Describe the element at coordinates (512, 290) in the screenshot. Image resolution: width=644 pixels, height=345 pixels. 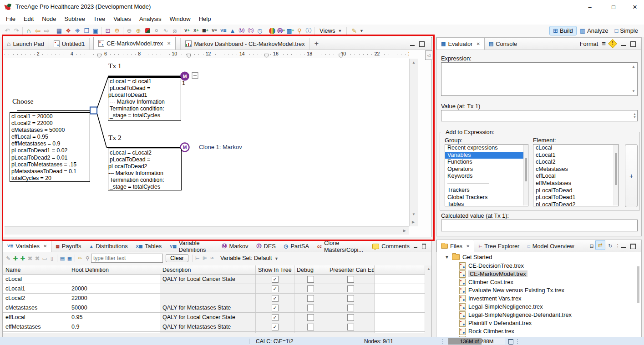
I see `file-row: Evaluate New versus Existing Tx.trex` at that location.